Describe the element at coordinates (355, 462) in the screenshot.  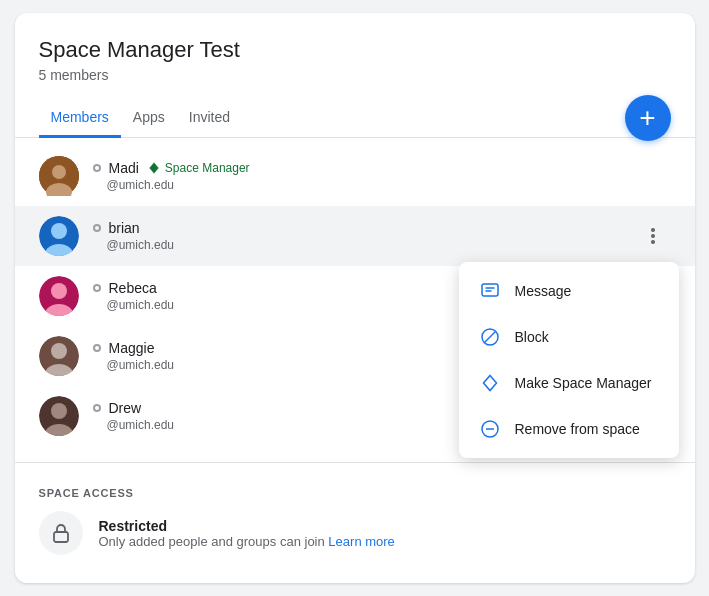
I see `section-divider` at that location.